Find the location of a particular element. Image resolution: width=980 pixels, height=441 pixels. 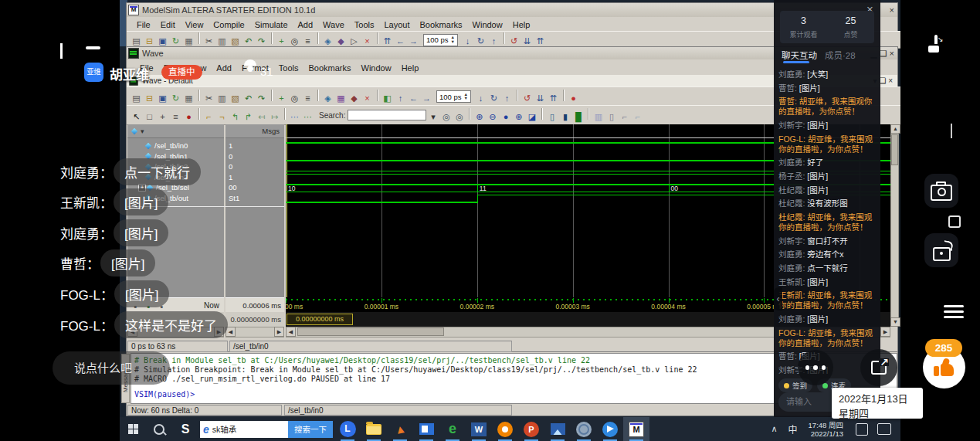

camera-button is located at coordinates (941, 191).